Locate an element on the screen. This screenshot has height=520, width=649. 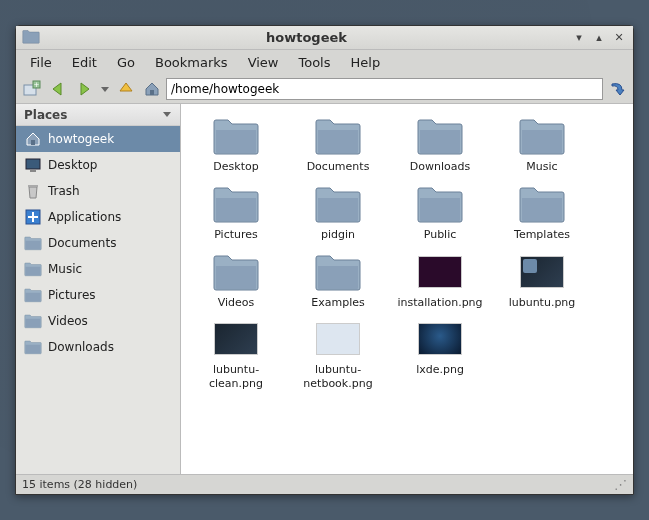
sidebar-item-label: Trash is located at coordinates (64, 191).